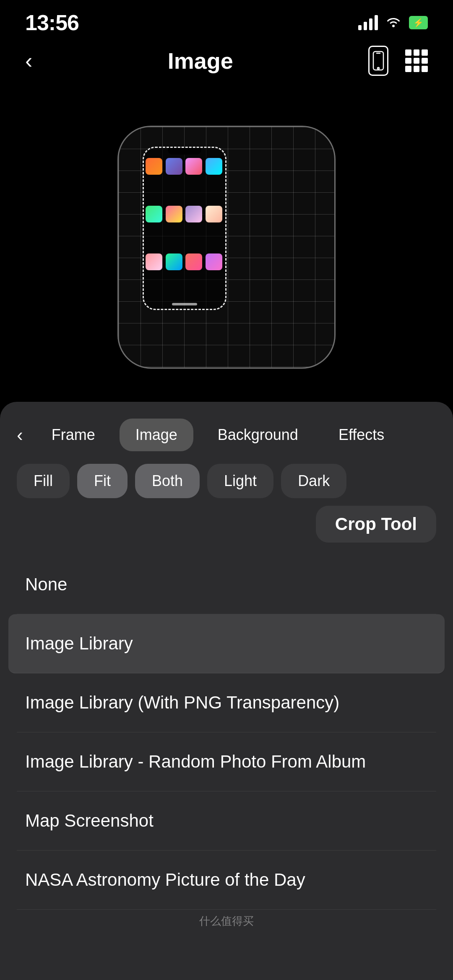  What do you see at coordinates (29, 61) in the screenshot?
I see `nav-back-button: ‹` at bounding box center [29, 61].